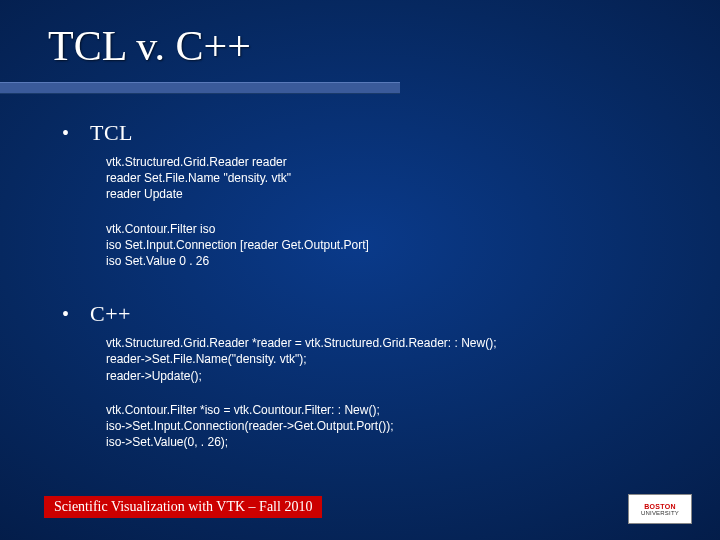  Describe the element at coordinates (183, 507) in the screenshot. I see `footer-text: Scientific Visualization with VTK – Fall…` at that location.